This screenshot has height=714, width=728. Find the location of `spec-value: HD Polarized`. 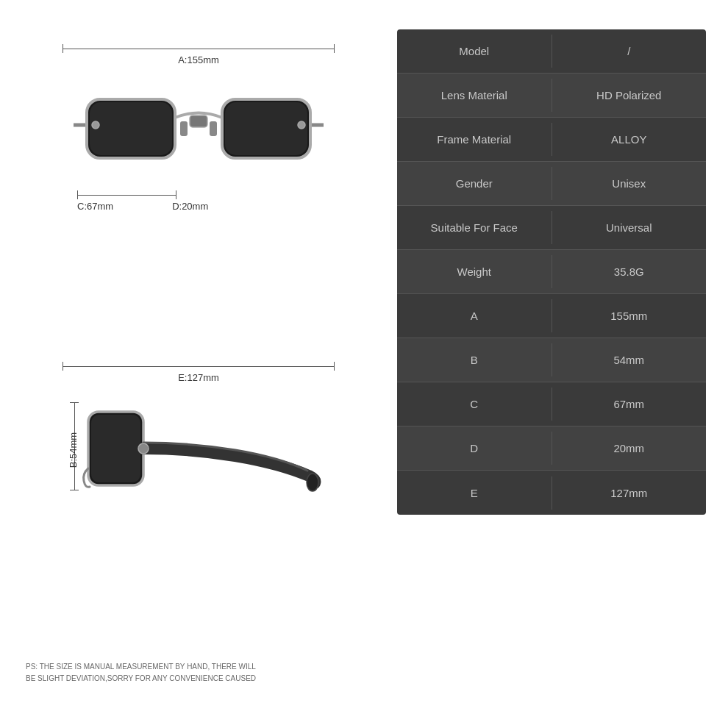

spec-value: HD Polarized is located at coordinates (629, 96).